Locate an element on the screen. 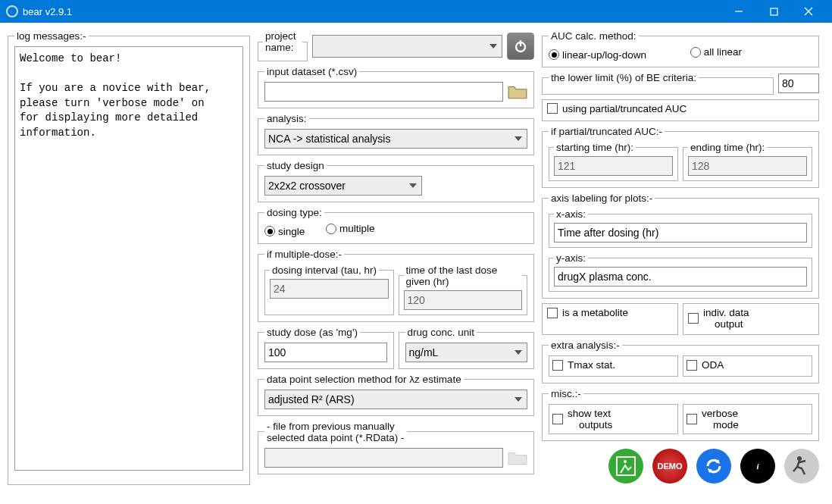 The width and height of the screenshot is (832, 504). pauc-end-group: ending time (hr): is located at coordinates (747, 161).